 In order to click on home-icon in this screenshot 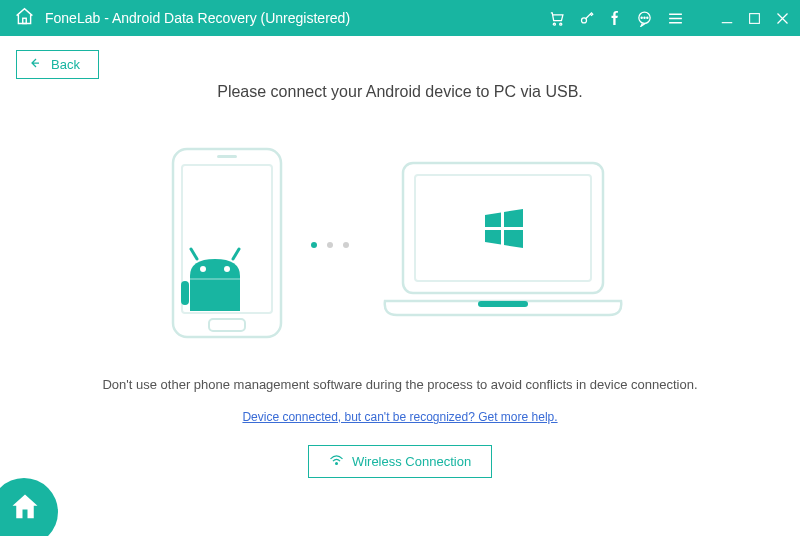, I will do `click(24, 18)`.